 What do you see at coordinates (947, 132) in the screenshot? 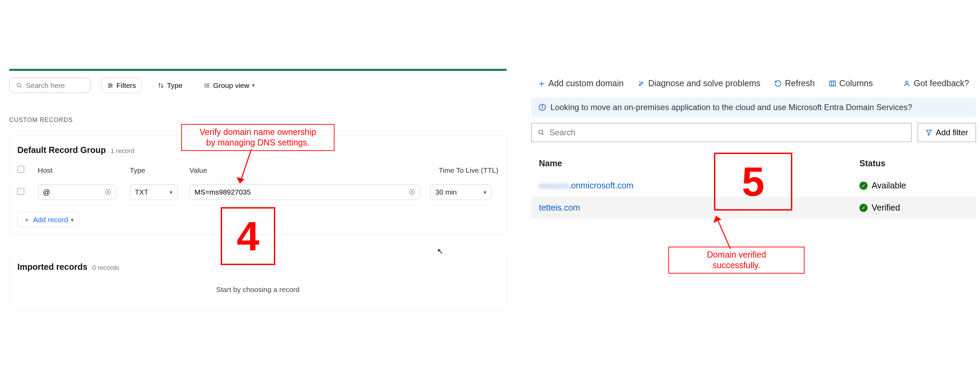
I see `add-filter-button: Add filter` at bounding box center [947, 132].